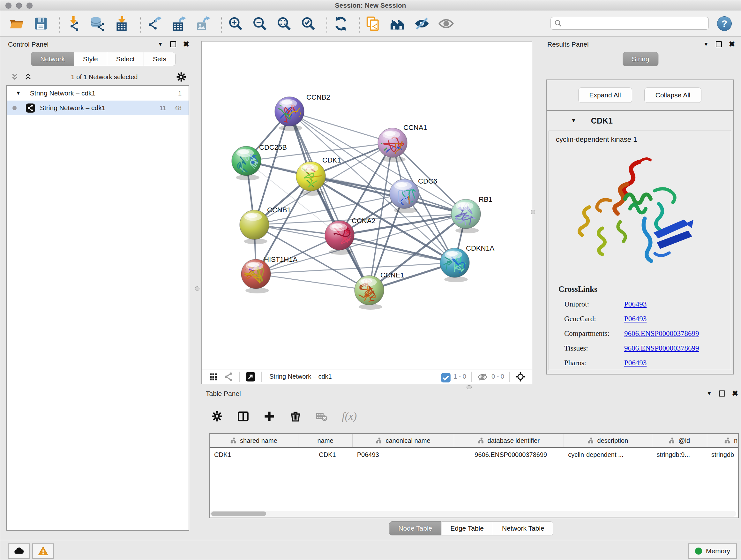 The image size is (741, 560). Describe the element at coordinates (422, 23) in the screenshot. I see `hide-selected-icon` at that location.